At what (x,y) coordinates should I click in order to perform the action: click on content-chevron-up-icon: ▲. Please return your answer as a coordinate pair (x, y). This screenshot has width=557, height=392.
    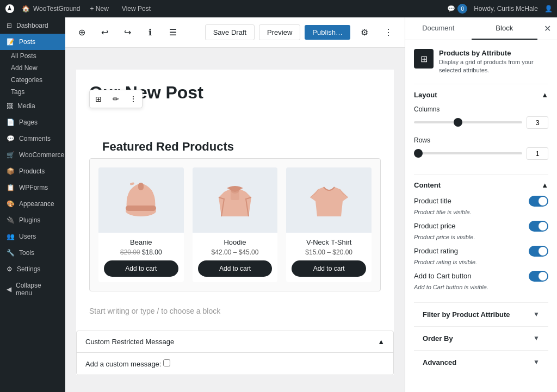
    Looking at the image, I should click on (545, 185).